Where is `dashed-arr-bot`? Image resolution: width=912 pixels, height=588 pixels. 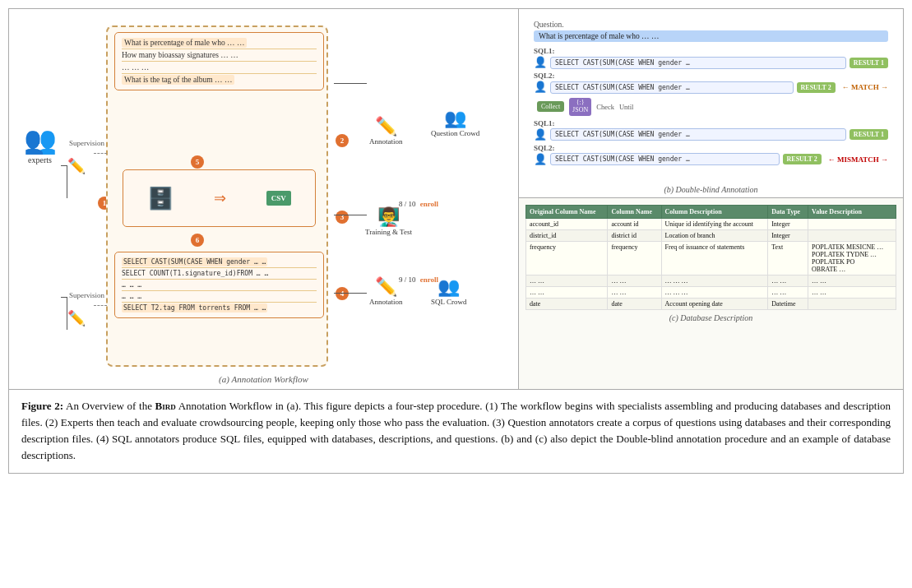
dashed-arr-bot is located at coordinates (100, 306).